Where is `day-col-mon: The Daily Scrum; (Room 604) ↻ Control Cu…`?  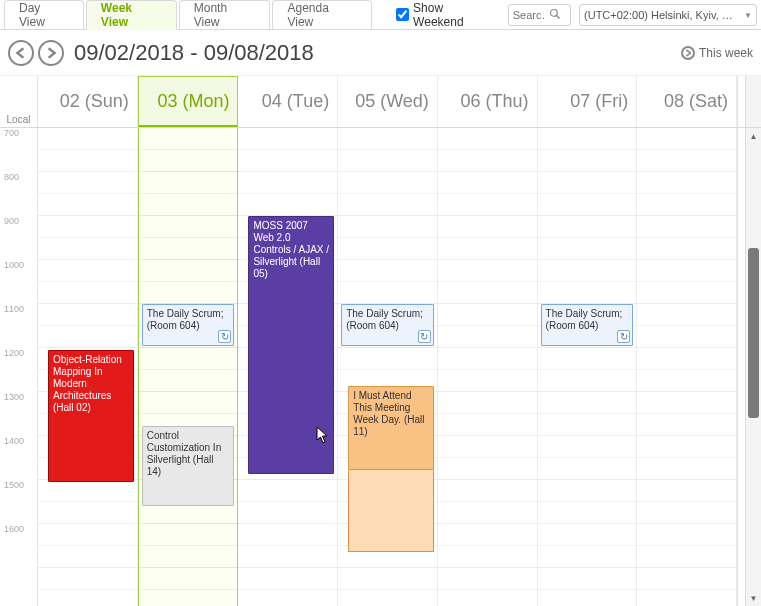 day-col-mon: The Daily Scrum; (Room 604) ↻ Control Cu… is located at coordinates (188, 367).